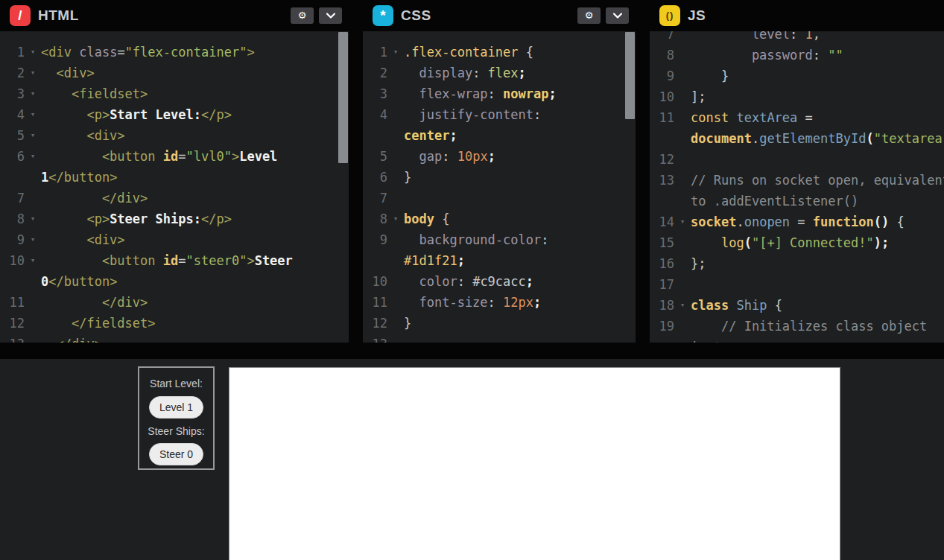 The width and height of the screenshot is (944, 560). I want to click on code-line: 7, so click(499, 198).